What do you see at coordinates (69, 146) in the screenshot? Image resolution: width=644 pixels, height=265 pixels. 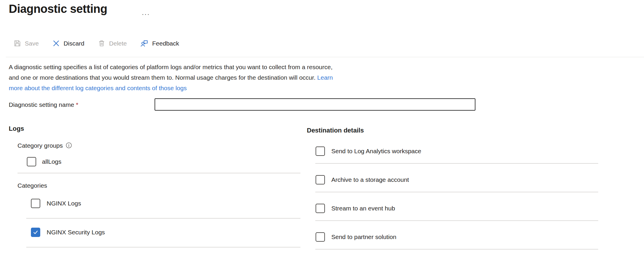 I see `info-icon` at bounding box center [69, 146].